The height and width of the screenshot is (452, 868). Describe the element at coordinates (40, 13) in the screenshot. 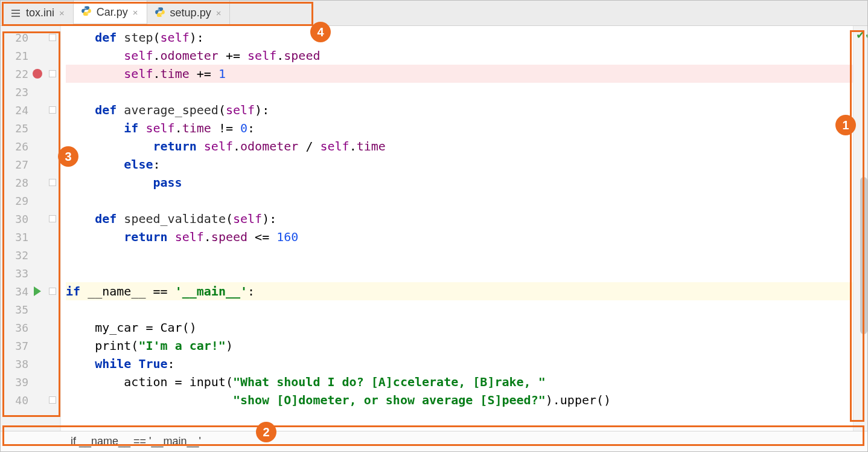

I see `tab-label: tox.ini` at that location.